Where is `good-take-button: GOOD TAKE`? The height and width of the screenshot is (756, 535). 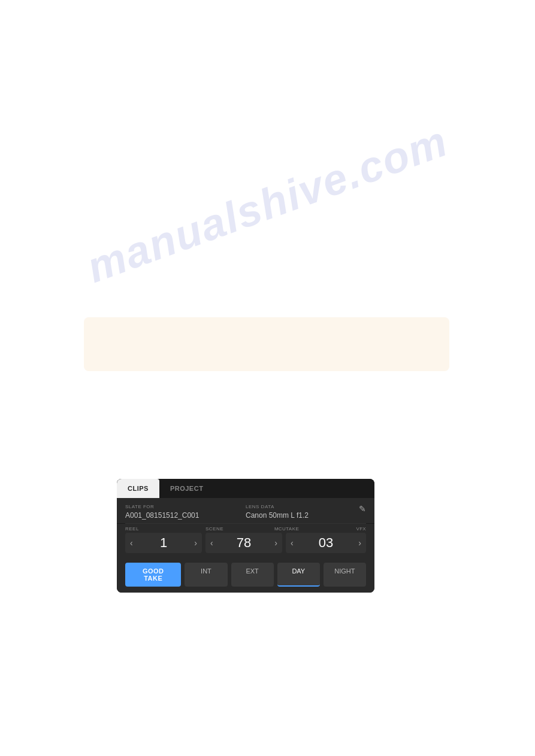
good-take-button: GOOD TAKE is located at coordinates (153, 575).